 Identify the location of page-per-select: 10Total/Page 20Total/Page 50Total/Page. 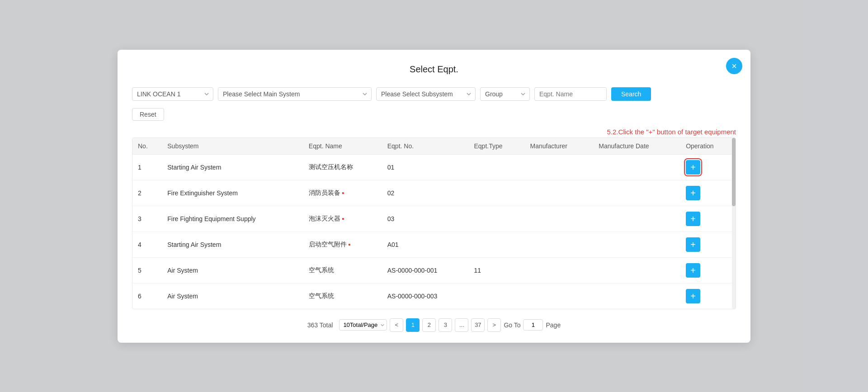
(363, 325).